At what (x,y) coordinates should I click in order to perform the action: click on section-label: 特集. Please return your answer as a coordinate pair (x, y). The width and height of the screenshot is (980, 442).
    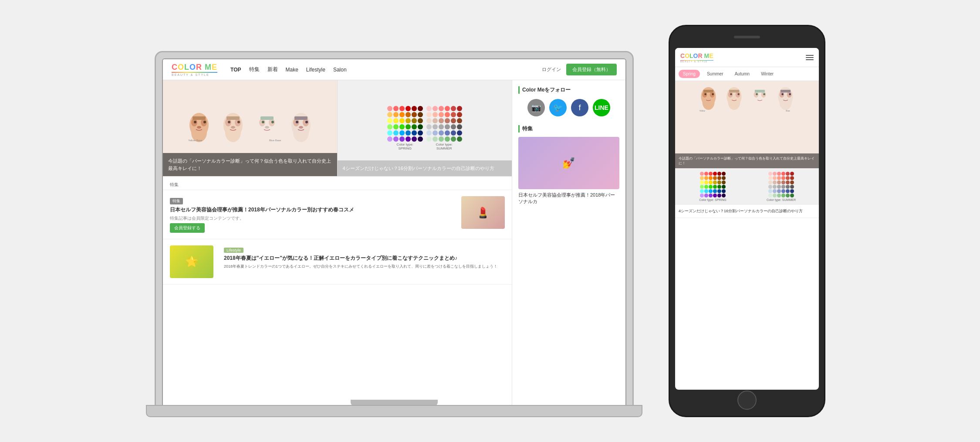
    Looking at the image, I should click on (337, 183).